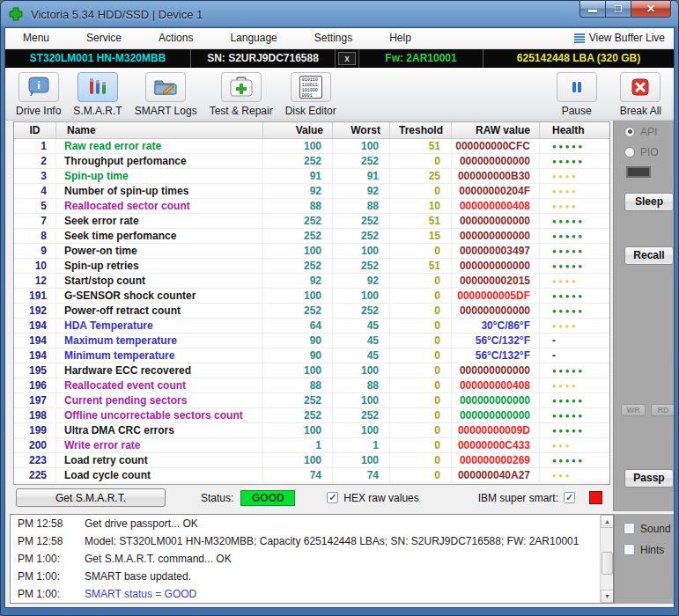  I want to click on hex-checkbox: ✓, so click(333, 498).